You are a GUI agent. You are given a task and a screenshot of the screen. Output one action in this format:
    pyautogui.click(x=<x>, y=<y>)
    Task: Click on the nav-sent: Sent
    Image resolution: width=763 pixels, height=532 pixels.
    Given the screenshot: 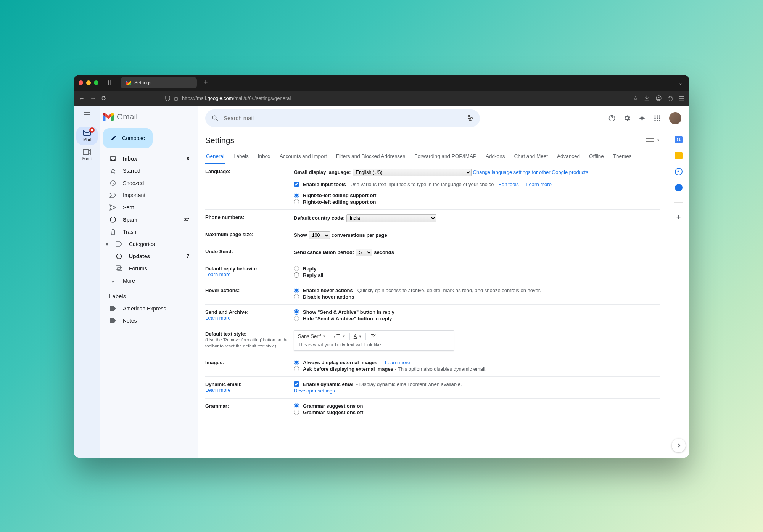 What is the action you would take?
    pyautogui.click(x=149, y=207)
    